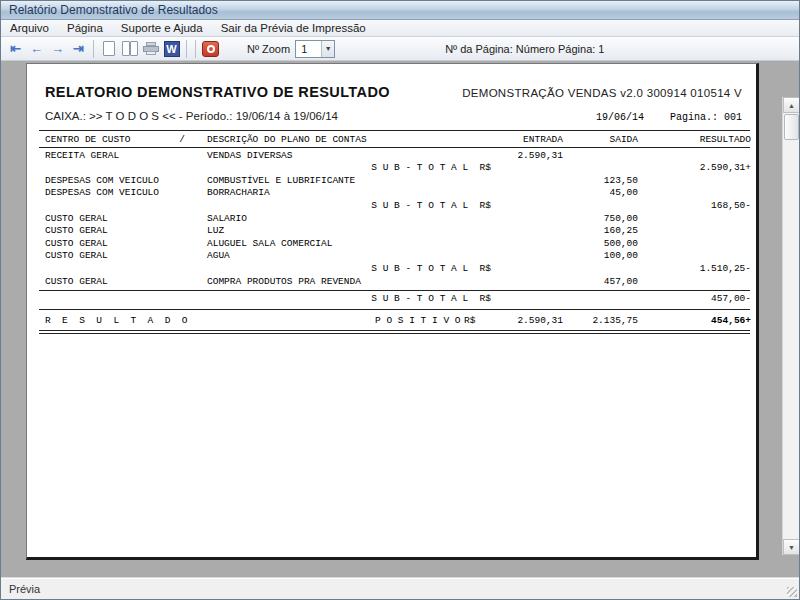  What do you see at coordinates (400, 49) in the screenshot?
I see `toolbar: ⇤ ← → ⇥ W Nº Zoom 1 ▼ Nº da Página: Núme…` at bounding box center [400, 49].